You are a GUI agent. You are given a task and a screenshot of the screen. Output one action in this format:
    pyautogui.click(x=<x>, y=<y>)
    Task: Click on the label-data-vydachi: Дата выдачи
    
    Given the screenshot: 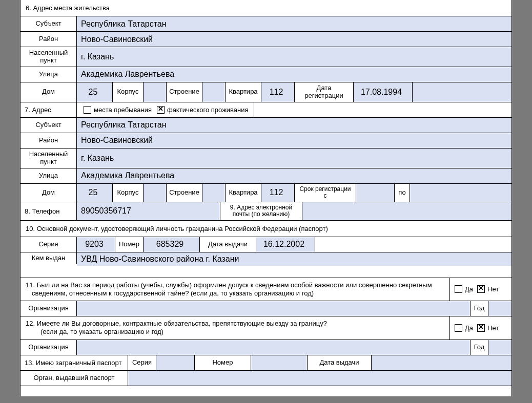 What is the action you would take?
    pyautogui.click(x=228, y=245)
    